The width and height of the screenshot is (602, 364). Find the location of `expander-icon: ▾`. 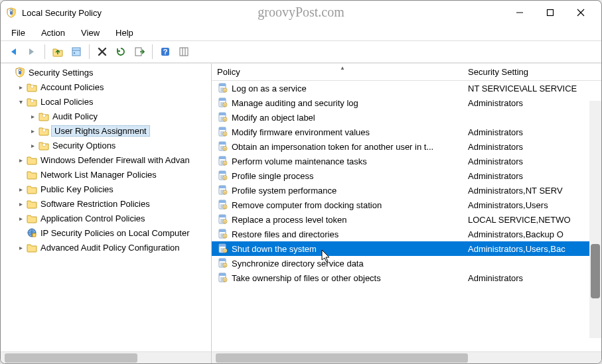

expander-icon: ▾ is located at coordinates (21, 102).